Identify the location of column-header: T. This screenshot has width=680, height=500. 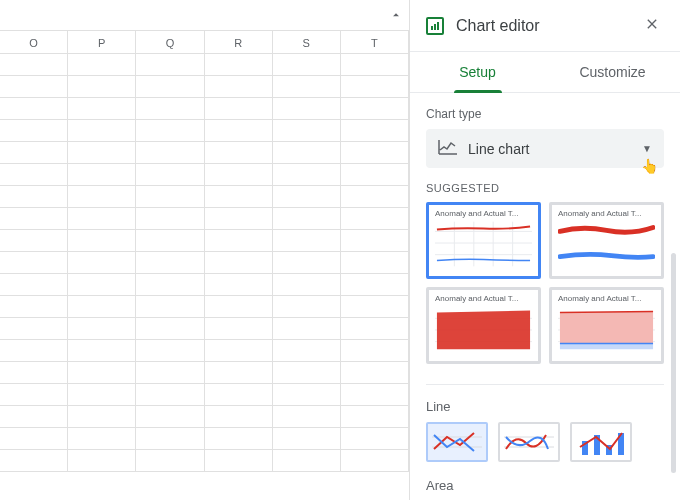
(375, 42).